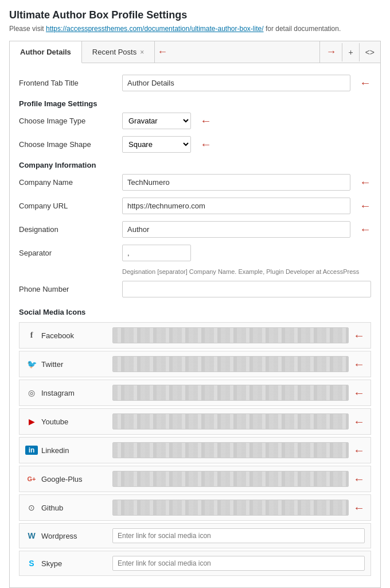  What do you see at coordinates (195, 253) in the screenshot?
I see `separator-row: Separator` at bounding box center [195, 253].